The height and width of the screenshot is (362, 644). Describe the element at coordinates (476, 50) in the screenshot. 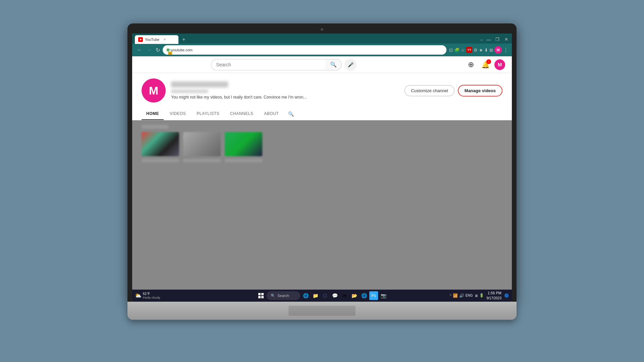

I see `extension2-icon: ⚙` at that location.